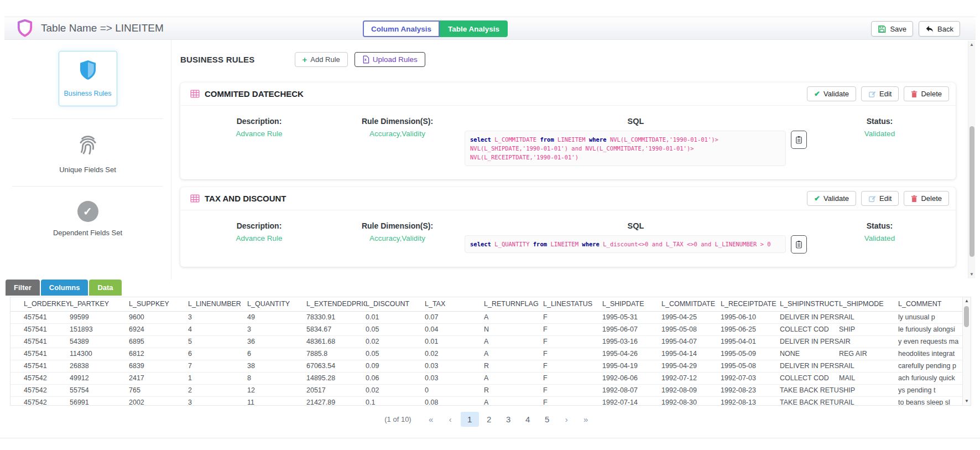 This screenshot has height=450, width=980. Describe the element at coordinates (632, 317) in the screenshot. I see `table-cell: 1995-05-31` at that location.